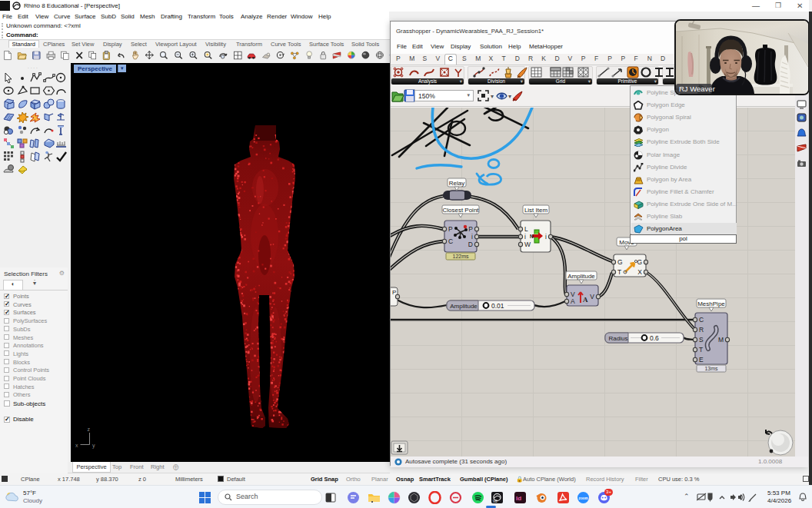  I want to click on svg-text: Id, so click(518, 498).